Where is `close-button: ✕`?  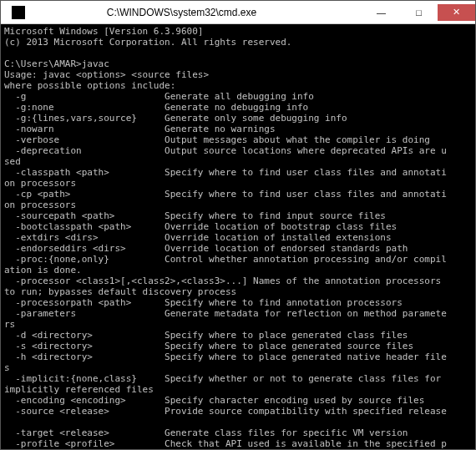
close-button: ✕ is located at coordinates (456, 13).